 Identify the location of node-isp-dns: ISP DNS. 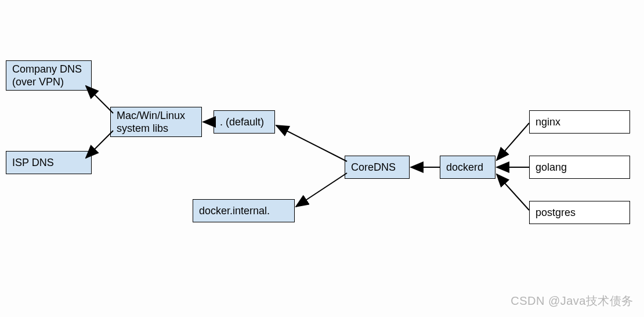
(49, 163).